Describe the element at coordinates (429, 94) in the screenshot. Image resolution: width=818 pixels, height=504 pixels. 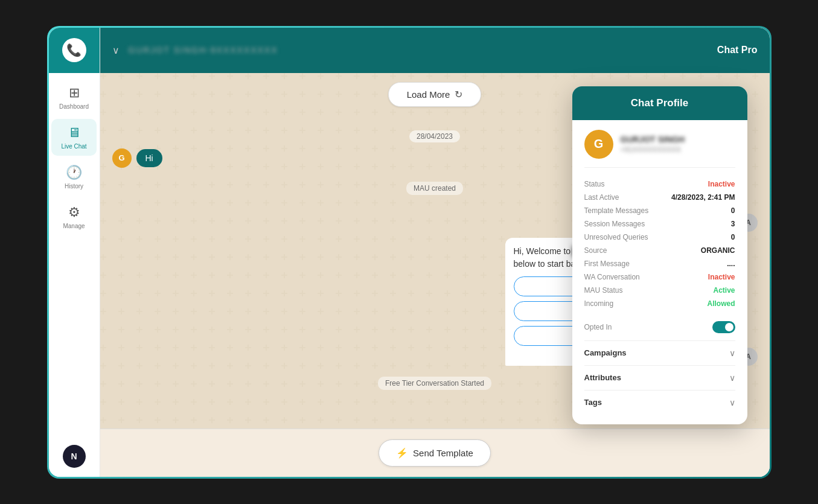
I see `load-more-label: Load More` at that location.